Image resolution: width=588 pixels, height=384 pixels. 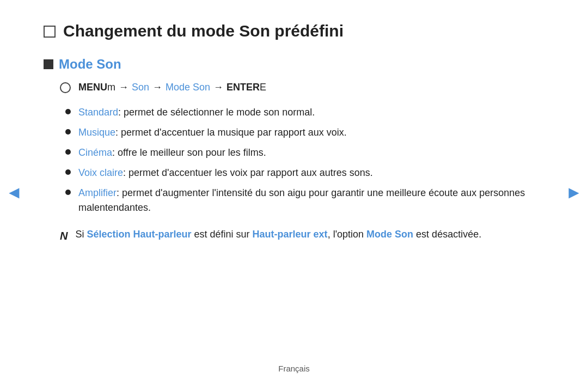 I want to click on enter-text: ENTERE, so click(x=246, y=87).